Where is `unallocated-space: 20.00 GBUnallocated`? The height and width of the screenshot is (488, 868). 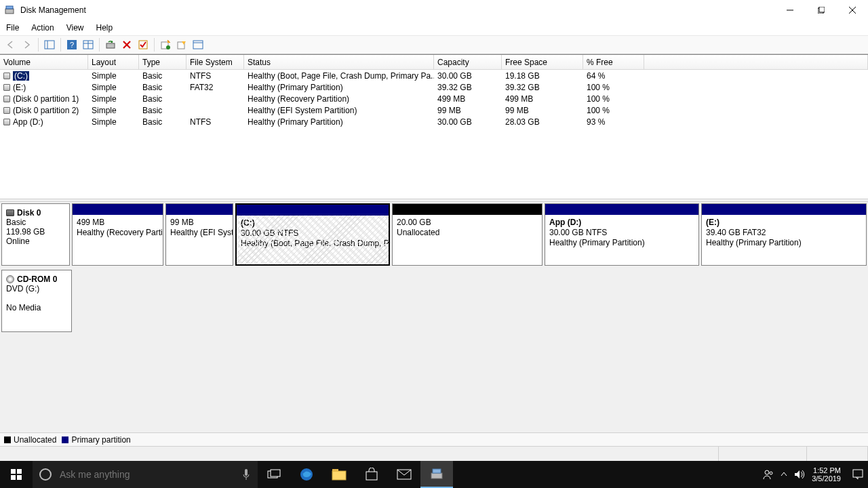
unallocated-space: 20.00 GBUnallocated is located at coordinates (467, 235).